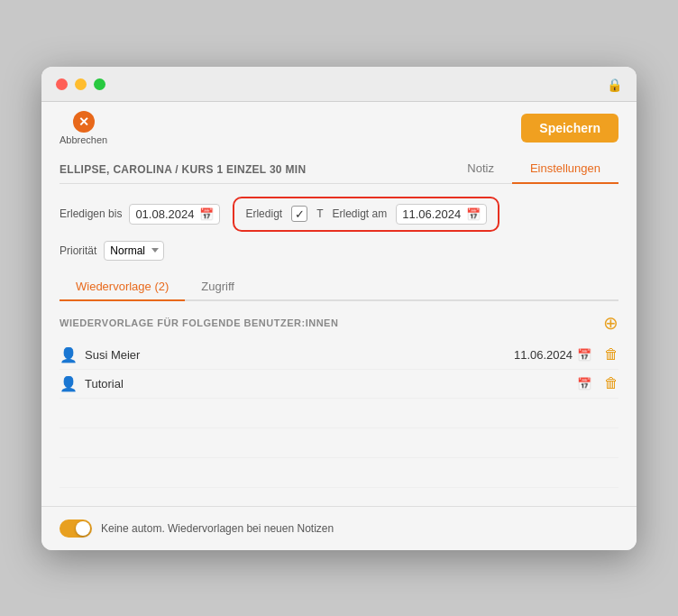 The width and height of the screenshot is (678, 616). I want to click on erledigt-checkbox: ✓, so click(299, 214).